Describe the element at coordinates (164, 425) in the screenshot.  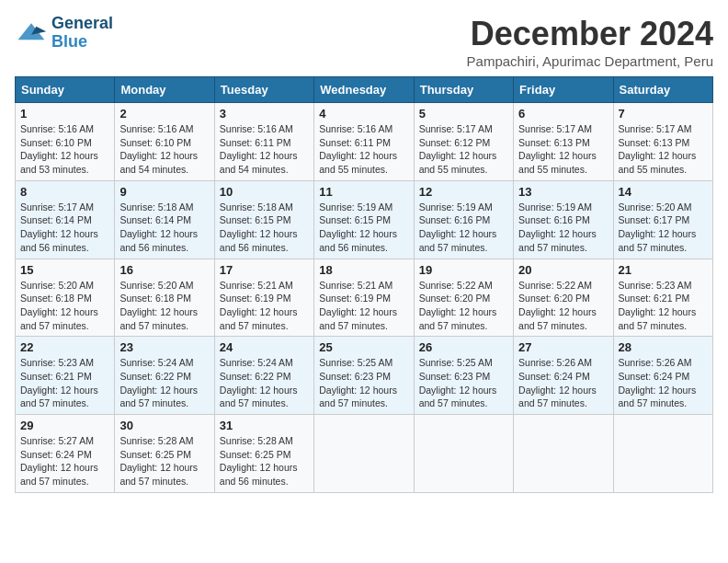
I see `day-number: 30` at that location.